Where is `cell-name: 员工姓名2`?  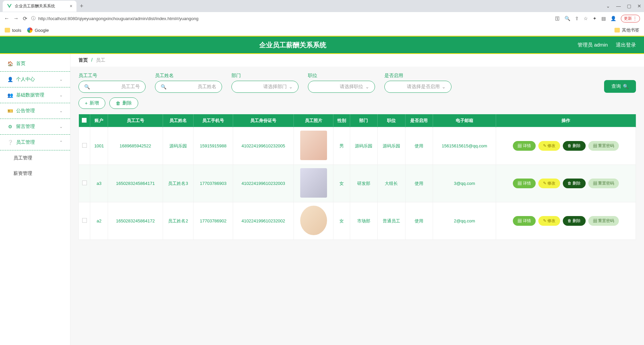 cell-name: 员工姓名2 is located at coordinates (178, 221).